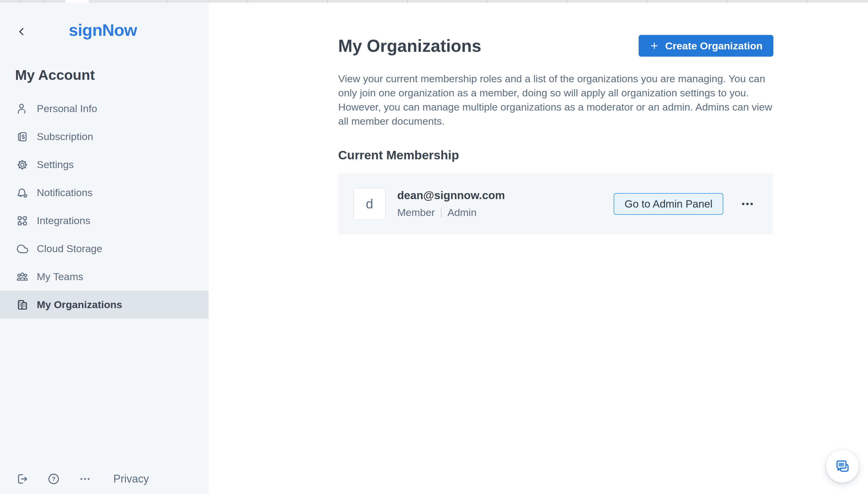 This screenshot has width=868, height=494. Describe the element at coordinates (706, 46) in the screenshot. I see `create-organization-button: Create Organization` at that location.